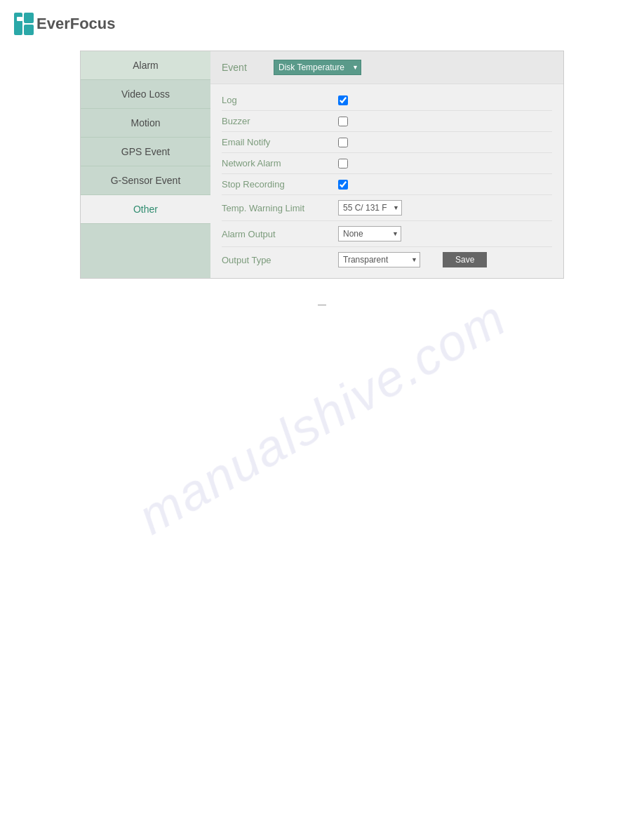 The image size is (644, 834). Describe the element at coordinates (274, 100) in the screenshot. I see `log-label: Log` at that location.